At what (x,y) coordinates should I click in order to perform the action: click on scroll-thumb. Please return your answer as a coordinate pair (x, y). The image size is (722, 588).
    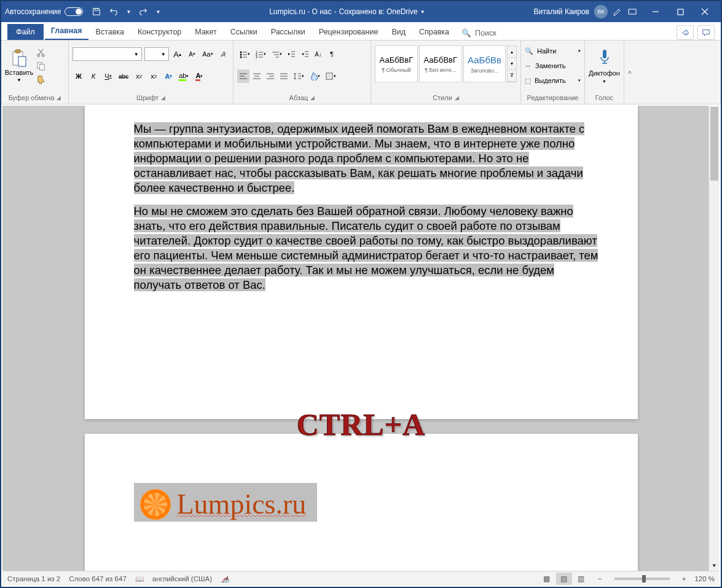
    Looking at the image, I should click on (714, 144).